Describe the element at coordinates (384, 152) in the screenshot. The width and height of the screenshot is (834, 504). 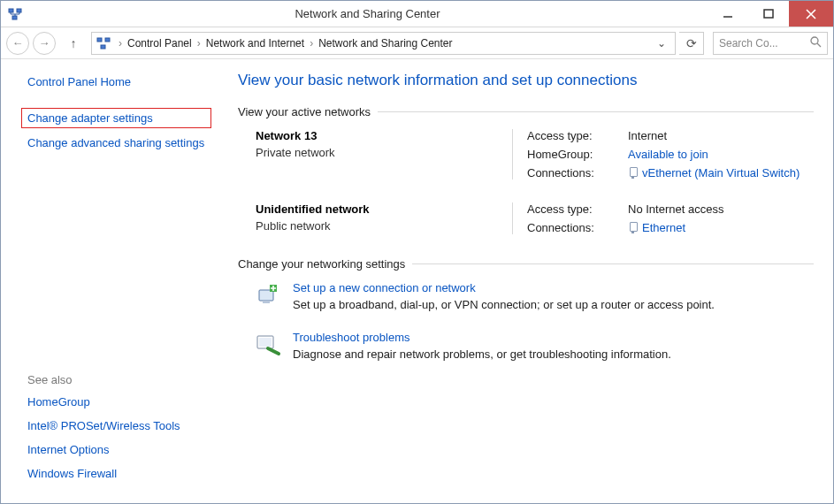
I see `network-type: Private network` at that location.